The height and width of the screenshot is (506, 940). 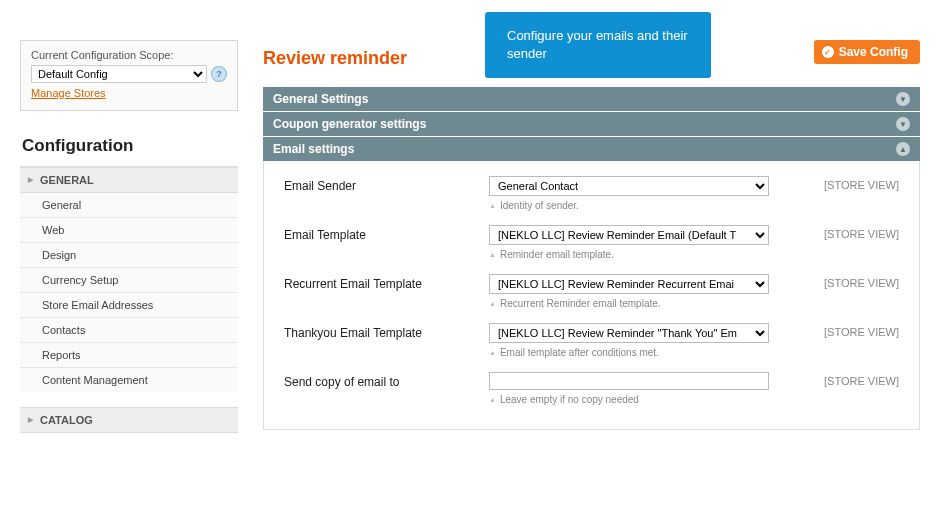 What do you see at coordinates (129, 356) in the screenshot?
I see `nav-item-reports: Reports` at bounding box center [129, 356].